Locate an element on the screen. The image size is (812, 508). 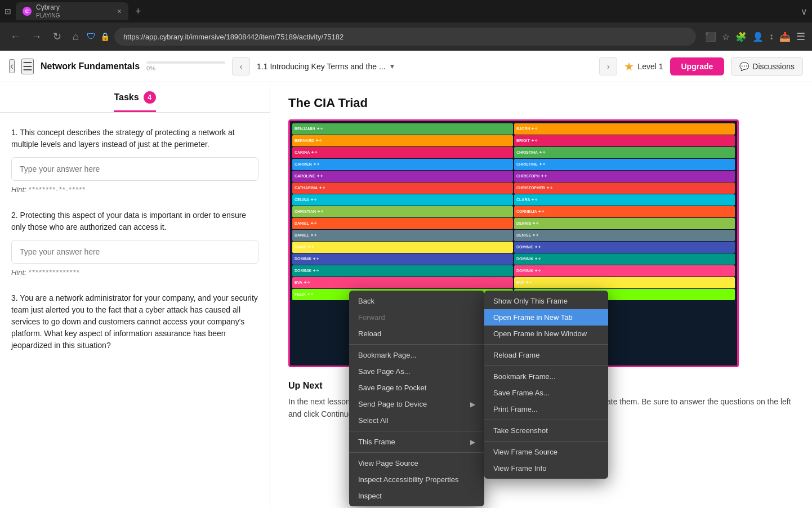
context-menu-label-inspect-a11y: Inspect Accessibility Properties is located at coordinates (408, 480).